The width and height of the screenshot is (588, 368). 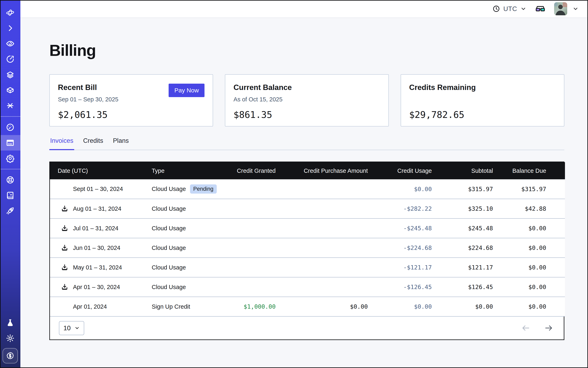 I want to click on invoice-period: Aug 01 – 31, 2024, so click(x=97, y=209).